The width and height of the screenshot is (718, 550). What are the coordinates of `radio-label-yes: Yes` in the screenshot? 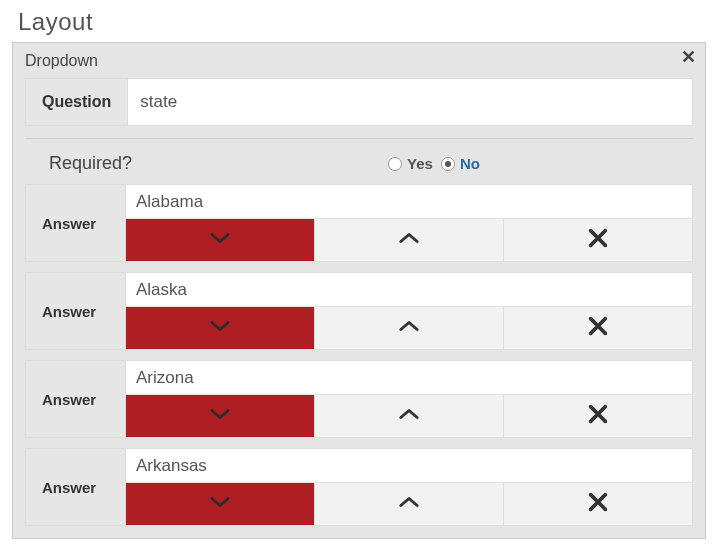 It's located at (420, 164).